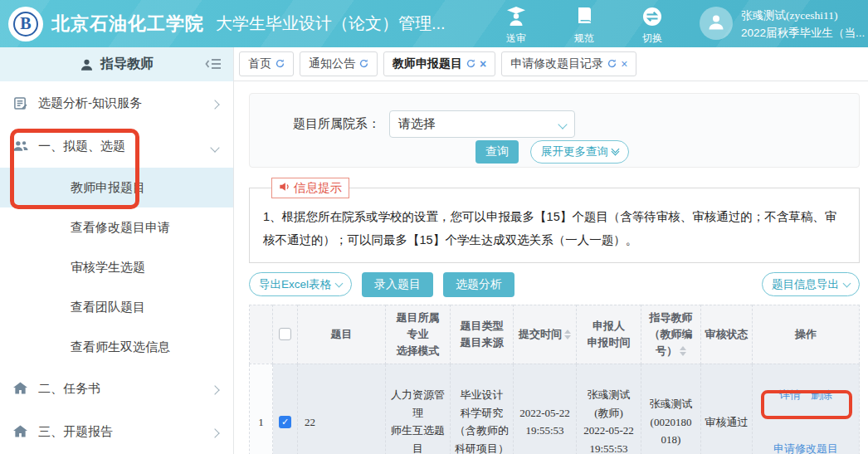 The width and height of the screenshot is (868, 454). What do you see at coordinates (440, 64) in the screenshot?
I see `tab-teacher-declare-topic: 教师申报题目 ×` at bounding box center [440, 64].